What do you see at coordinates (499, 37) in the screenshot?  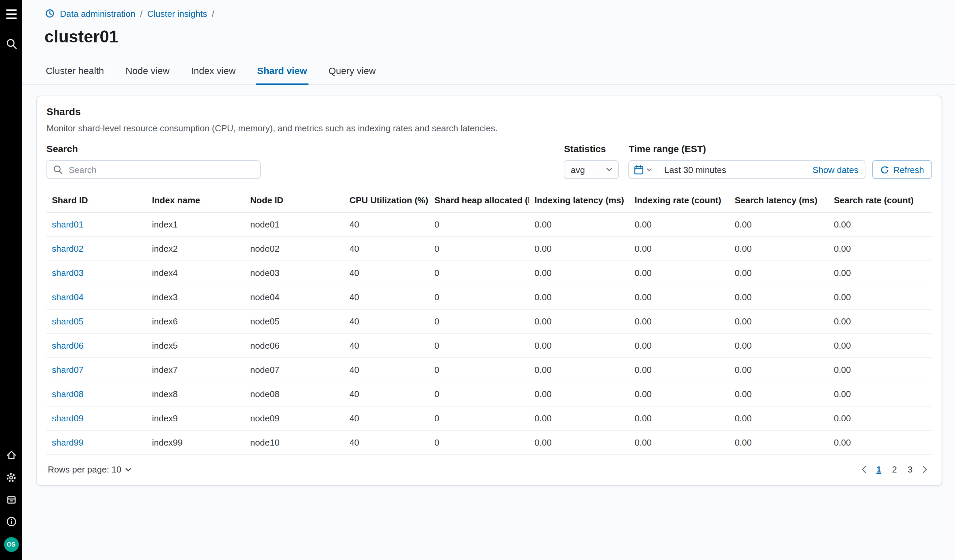 I see `page-title: cluster01` at bounding box center [499, 37].